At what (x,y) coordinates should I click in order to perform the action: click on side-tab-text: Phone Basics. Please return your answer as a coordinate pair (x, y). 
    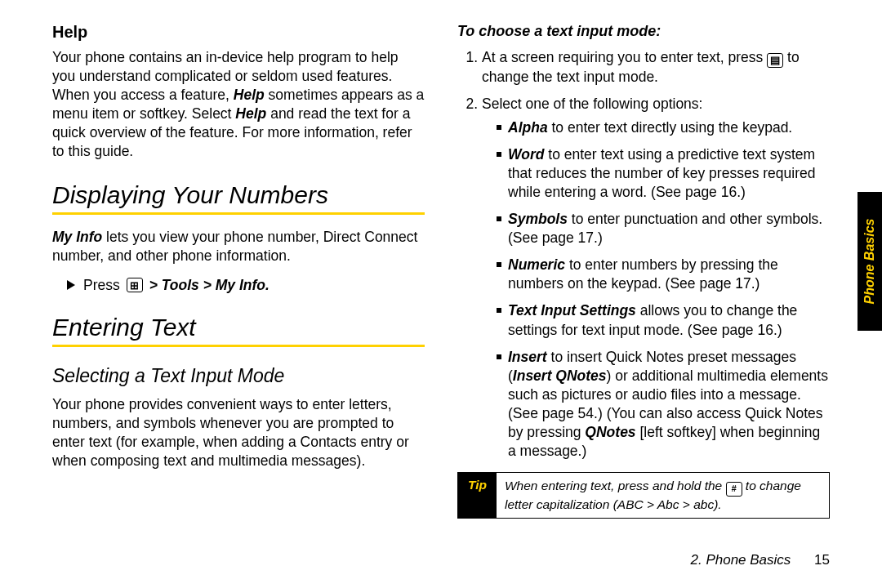
    Looking at the image, I should click on (870, 261).